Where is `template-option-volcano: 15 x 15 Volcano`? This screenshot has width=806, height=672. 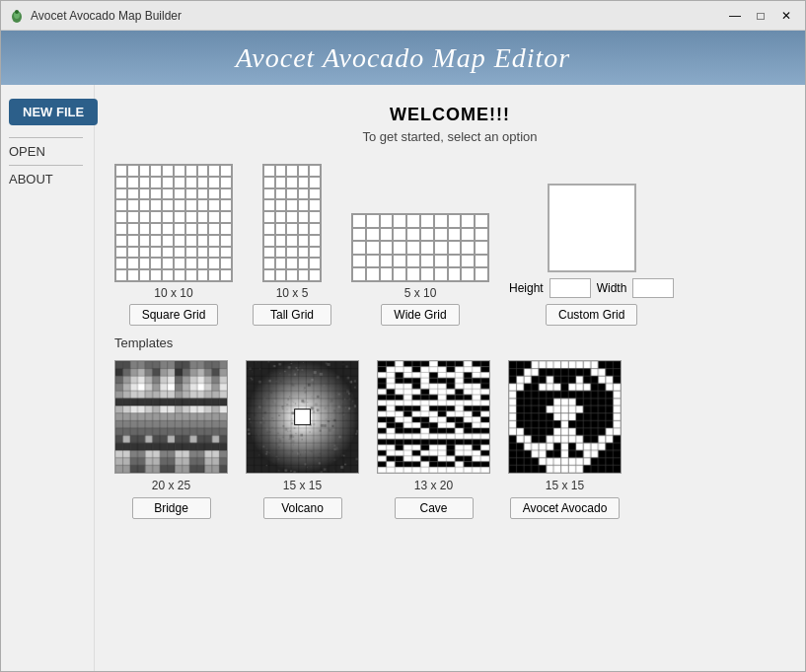 template-option-volcano: 15 x 15 Volcano is located at coordinates (302, 440).